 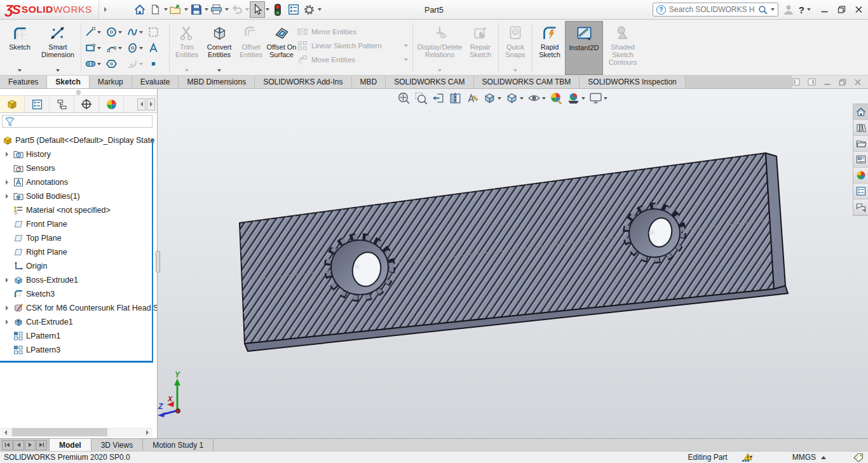 What do you see at coordinates (219, 48) in the screenshot?
I see `convert-entities-button: Convert Entities` at bounding box center [219, 48].